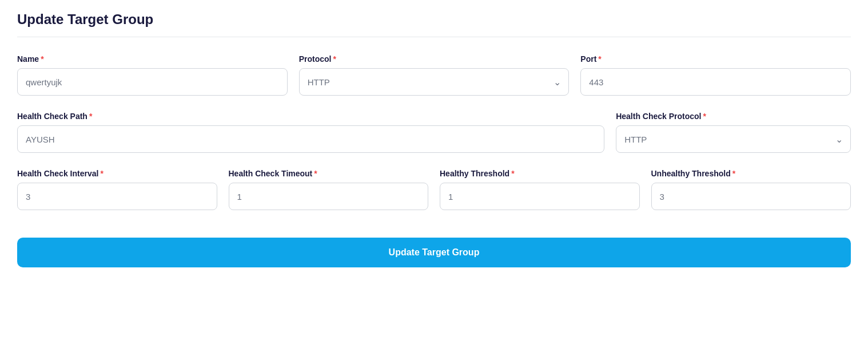 This screenshot has height=363, width=868. What do you see at coordinates (102, 173) in the screenshot?
I see `interval-required: *` at bounding box center [102, 173].